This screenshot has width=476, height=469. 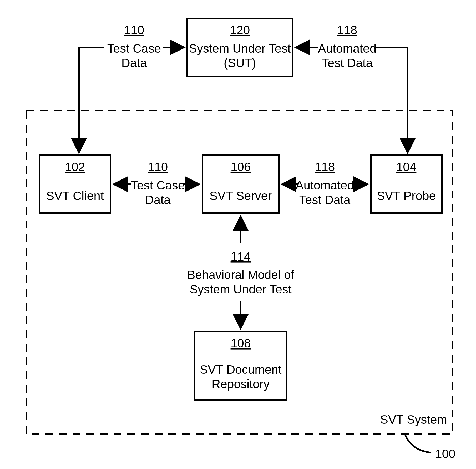 I want to click on svg-text: 108, so click(x=241, y=343).